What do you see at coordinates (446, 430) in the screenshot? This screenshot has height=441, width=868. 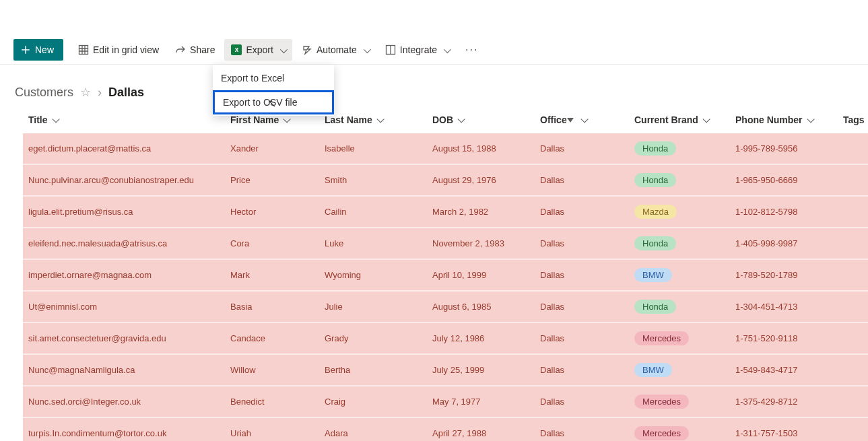 I see `table-row: turpis.In.condimentum@tortor.co.ukUriahA…` at bounding box center [446, 430].